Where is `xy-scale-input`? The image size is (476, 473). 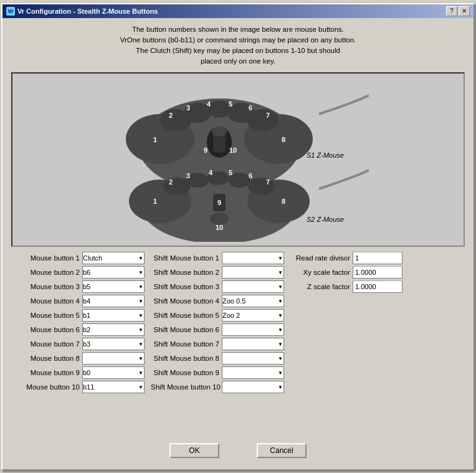 xy-scale-input is located at coordinates (378, 272).